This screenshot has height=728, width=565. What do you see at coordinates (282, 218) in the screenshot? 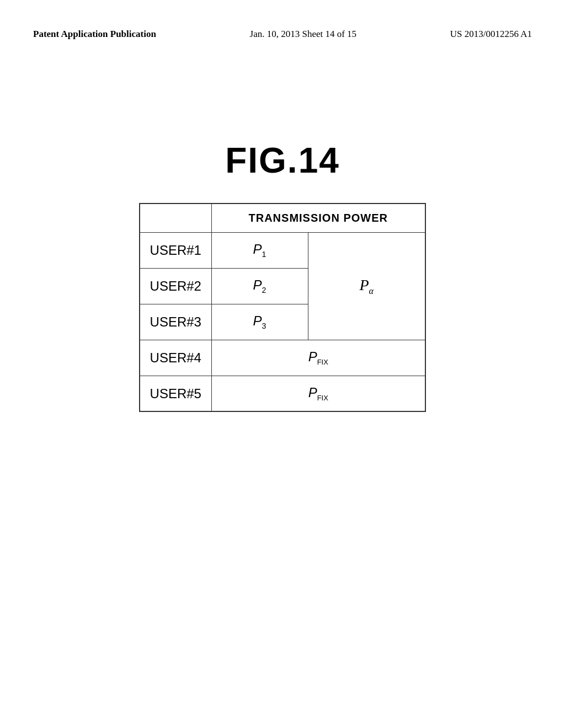
I see `table-header-row: TRANSMISSION POWER` at bounding box center [282, 218].